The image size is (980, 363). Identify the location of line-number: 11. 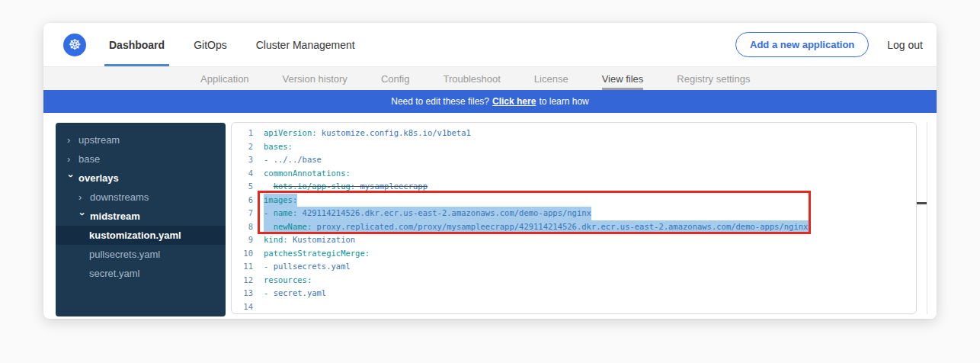
(242, 267).